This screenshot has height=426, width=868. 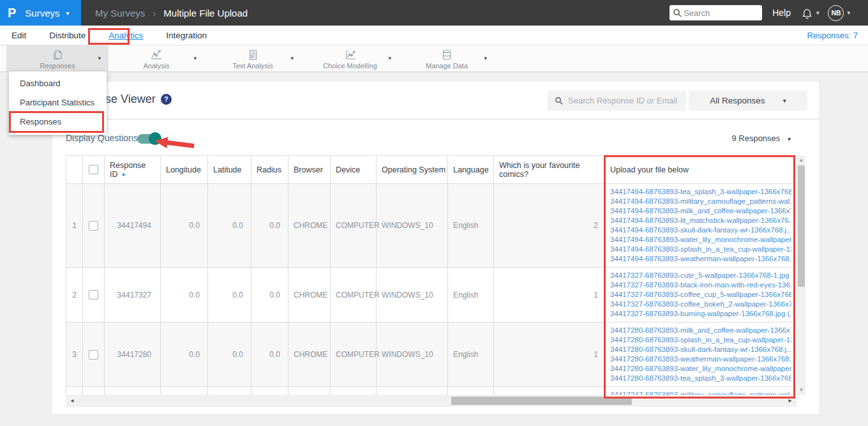 I want to click on tab-integration: Integration, so click(x=186, y=36).